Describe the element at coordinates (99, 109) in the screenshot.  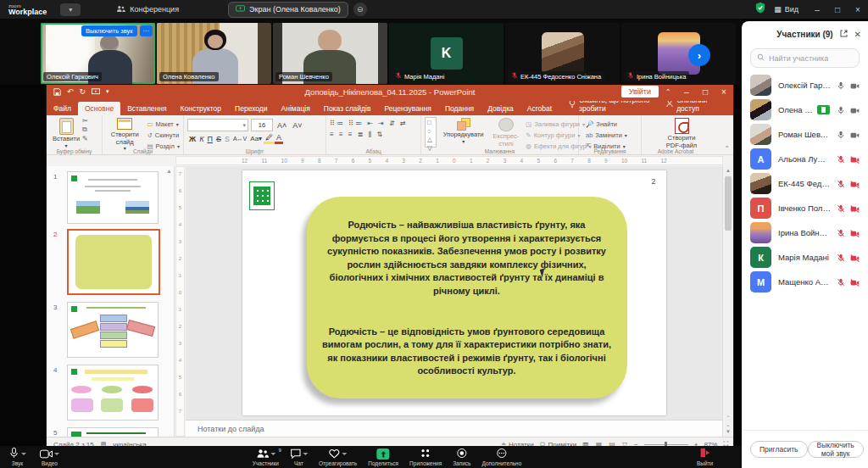
I see `ppt-tab-Основне: Основне` at that location.